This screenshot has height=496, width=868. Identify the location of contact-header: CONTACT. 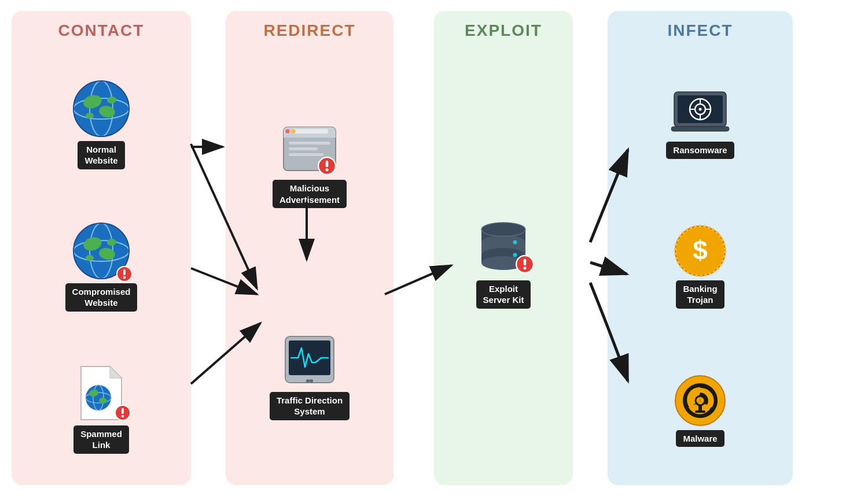
(102, 31).